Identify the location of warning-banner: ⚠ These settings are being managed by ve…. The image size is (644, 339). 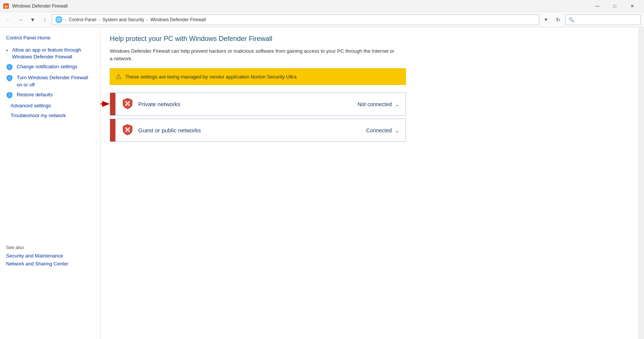
(258, 77).